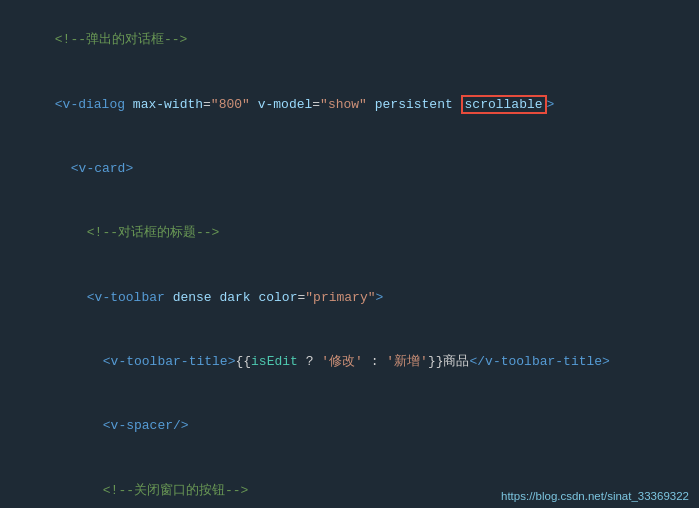 The height and width of the screenshot is (508, 699). Describe the element at coordinates (350, 426) in the screenshot. I see `code-line-7: <v-spacer/>` at that location.